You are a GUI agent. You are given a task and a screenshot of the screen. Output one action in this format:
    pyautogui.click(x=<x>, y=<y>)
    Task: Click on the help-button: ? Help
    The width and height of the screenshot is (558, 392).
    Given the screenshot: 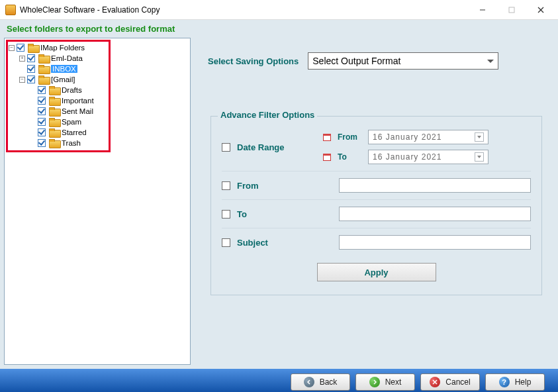 What is the action you would take?
    pyautogui.click(x=515, y=382)
    